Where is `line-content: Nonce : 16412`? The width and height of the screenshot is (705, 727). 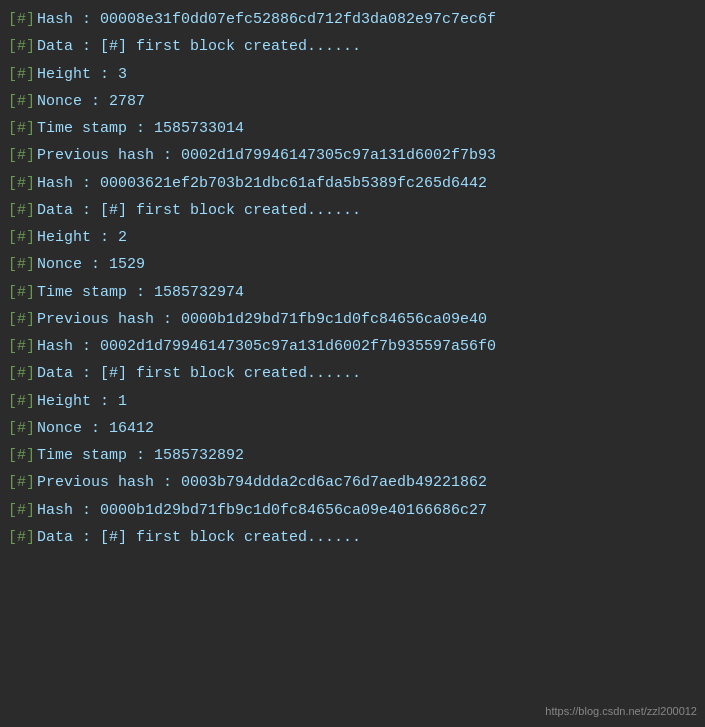 line-content: Nonce : 16412 is located at coordinates (96, 428).